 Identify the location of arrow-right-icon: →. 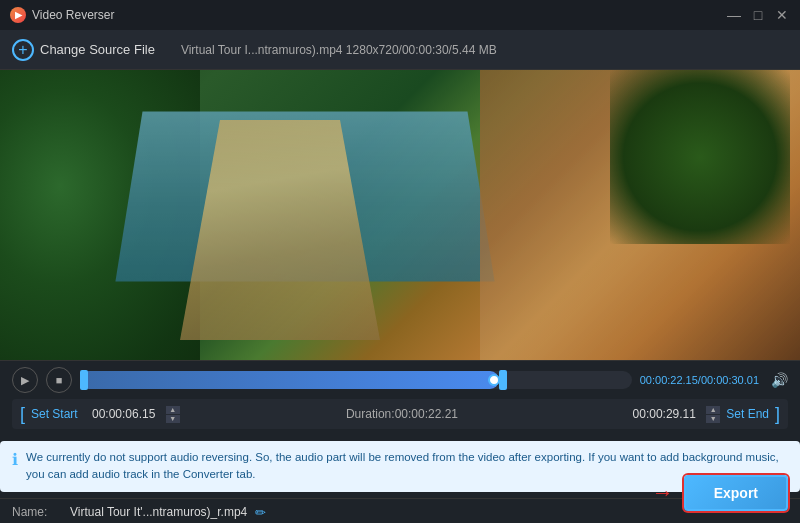
(663, 493).